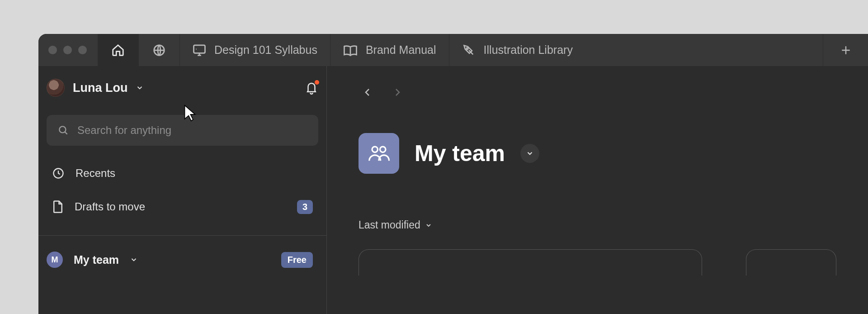 This screenshot has height=314, width=868. I want to click on nav-label: Drafts to move, so click(110, 207).